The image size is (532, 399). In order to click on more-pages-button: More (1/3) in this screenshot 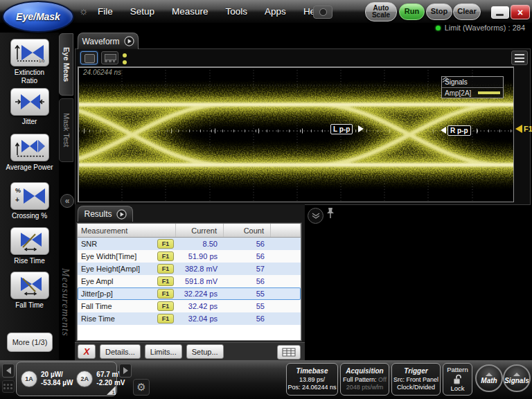, I will do `click(30, 342)`.